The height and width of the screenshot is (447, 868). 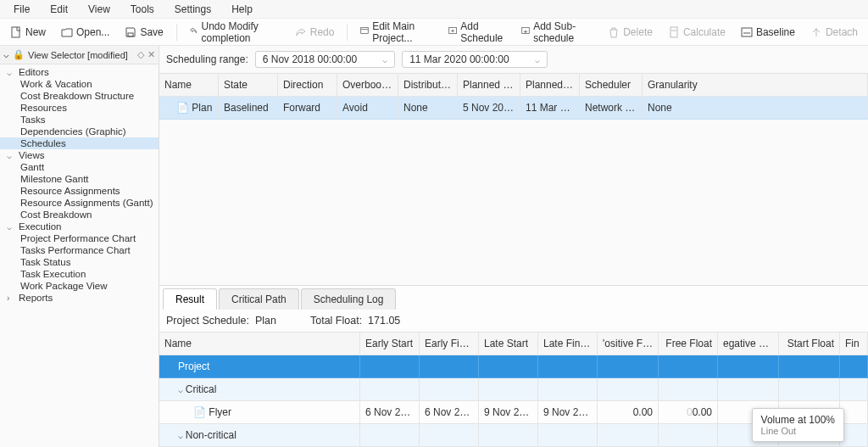 What do you see at coordinates (80, 179) in the screenshot?
I see `tree-item-milestone-gantt: Milestone Gantt` at bounding box center [80, 179].